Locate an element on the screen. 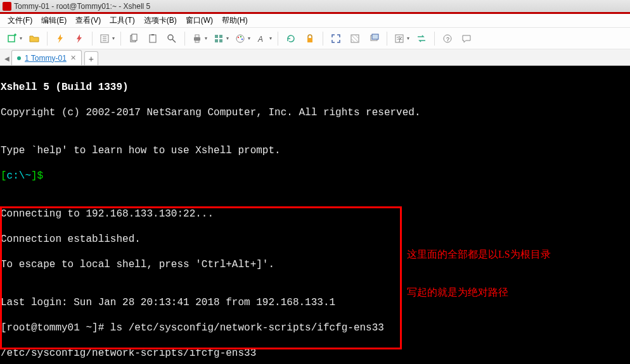 This screenshot has height=364, width=630. app-icon is located at coordinates (7, 6).